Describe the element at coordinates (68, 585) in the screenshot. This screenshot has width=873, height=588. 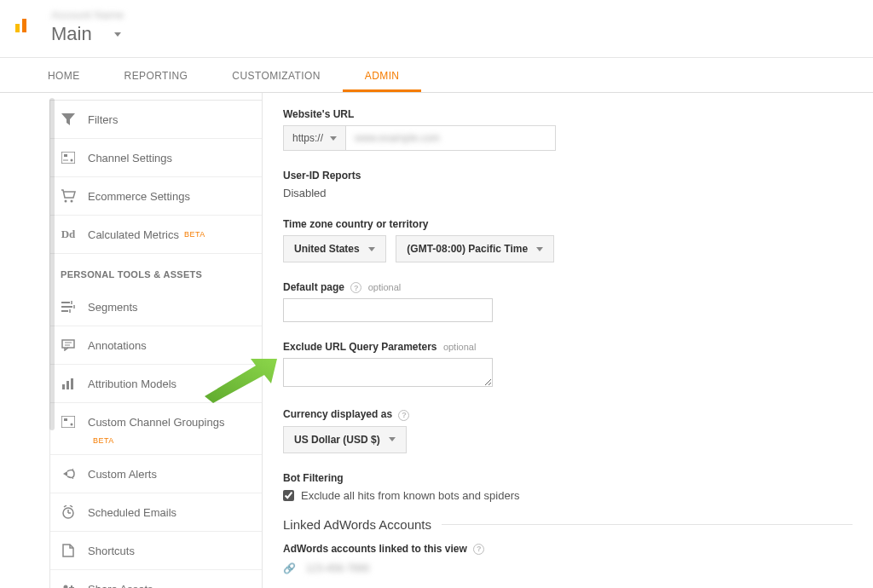
I see `share-icon` at that location.